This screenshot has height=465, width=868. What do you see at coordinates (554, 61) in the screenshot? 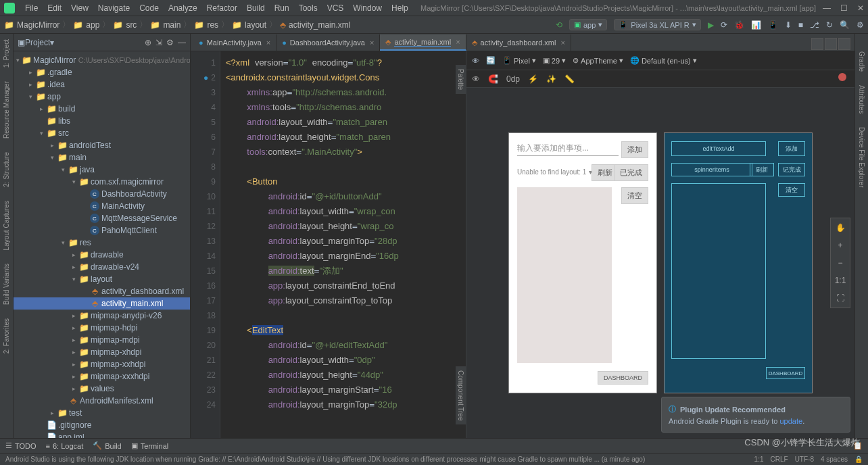
I see `preview-api-dropdown: ▣ 29 ▾` at bounding box center [554, 61].